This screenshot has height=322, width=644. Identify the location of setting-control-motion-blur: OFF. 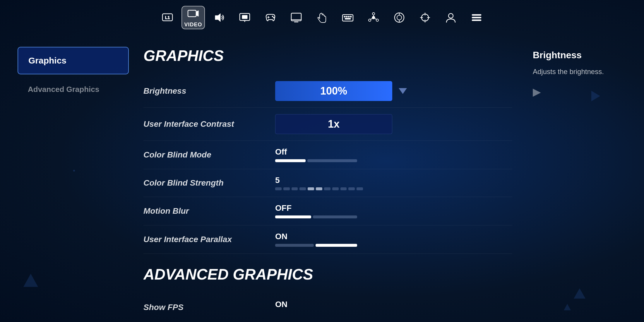
(394, 211).